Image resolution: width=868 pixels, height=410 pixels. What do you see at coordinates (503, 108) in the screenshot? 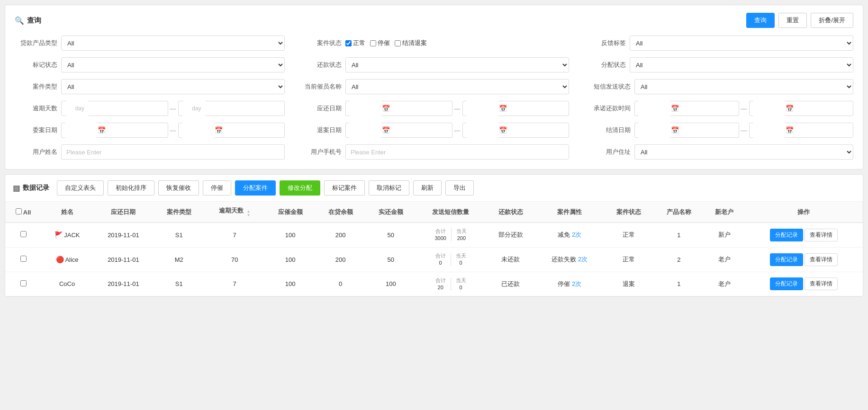
I see `due-date-end-icon: 📅` at bounding box center [503, 108].